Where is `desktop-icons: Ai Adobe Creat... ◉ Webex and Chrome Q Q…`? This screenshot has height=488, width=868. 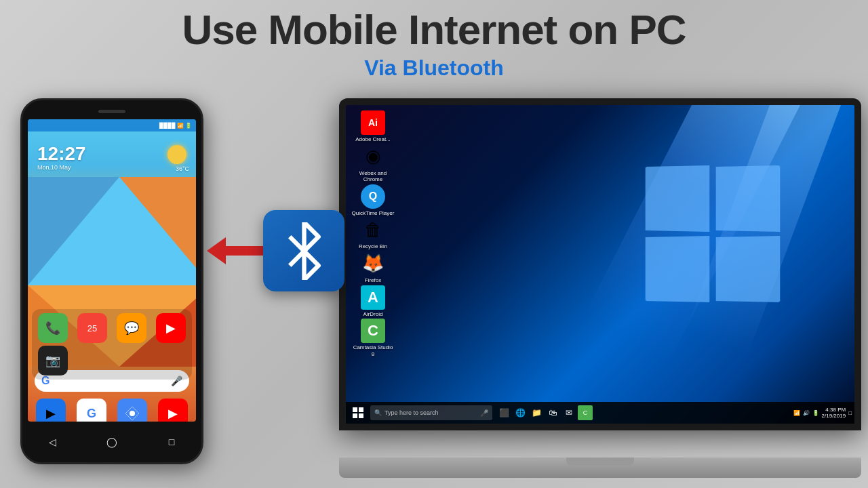
desktop-icons: Ai Adobe Creat... ◉ Webex and Chrome Q Q… is located at coordinates (373, 234).